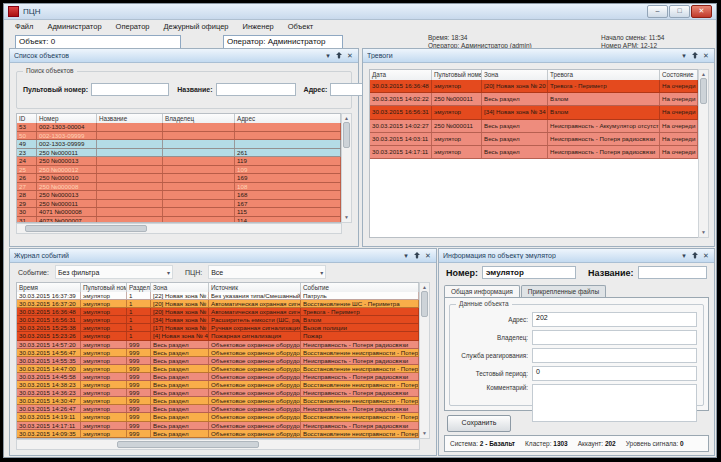 The height and width of the screenshot is (462, 721). I want to click on table-row: 30.03.2015 14:17:11эмулятор999Весь разде…, so click(218, 426).